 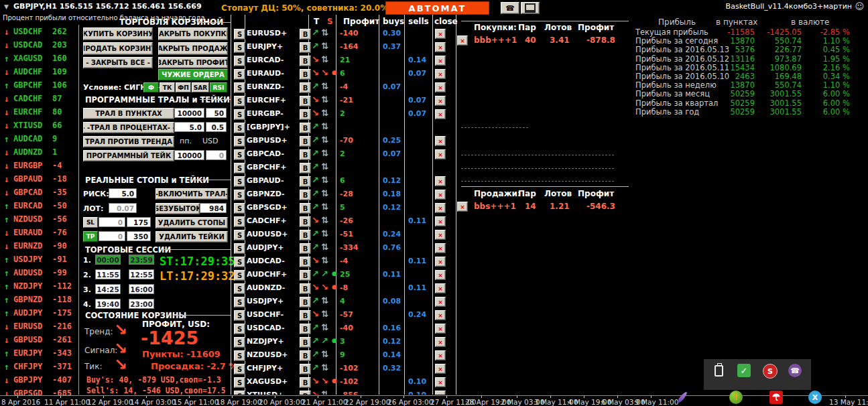 What do you see at coordinates (189, 155) in the screenshot?
I see `program-take-value-field: 10000` at bounding box center [189, 155].